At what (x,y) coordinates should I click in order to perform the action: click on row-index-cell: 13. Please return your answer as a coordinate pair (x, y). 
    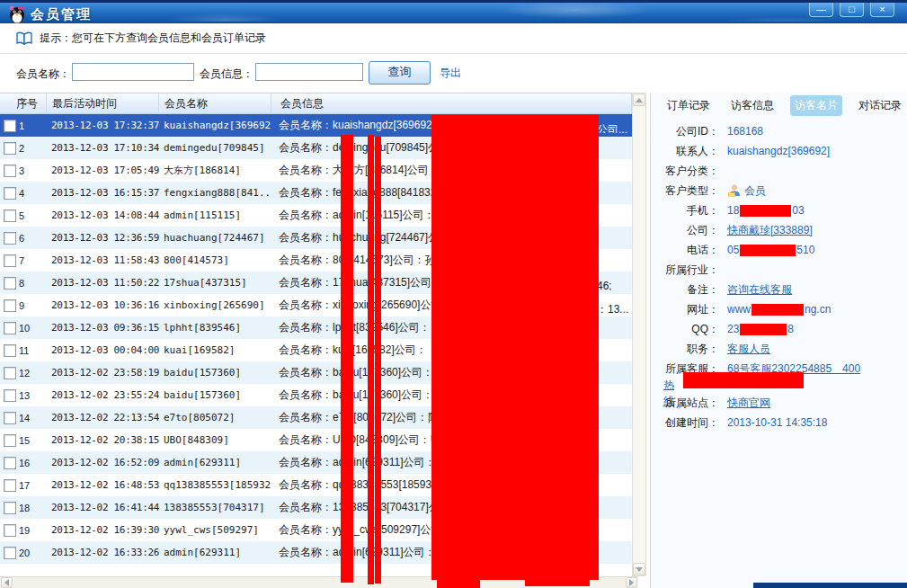
    Looking at the image, I should click on (23, 396).